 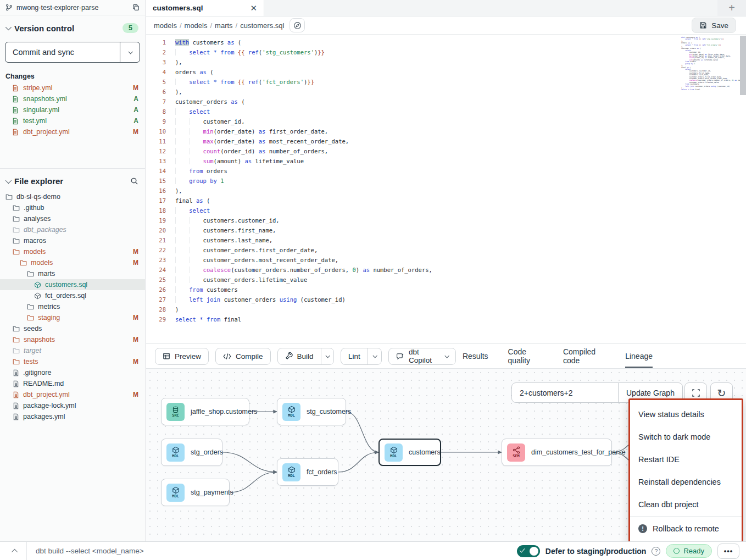 What do you see at coordinates (205, 412) in the screenshot?
I see `lineage-node-jaffle_shop.customers: SRCjaffle_shop.customers` at bounding box center [205, 412].